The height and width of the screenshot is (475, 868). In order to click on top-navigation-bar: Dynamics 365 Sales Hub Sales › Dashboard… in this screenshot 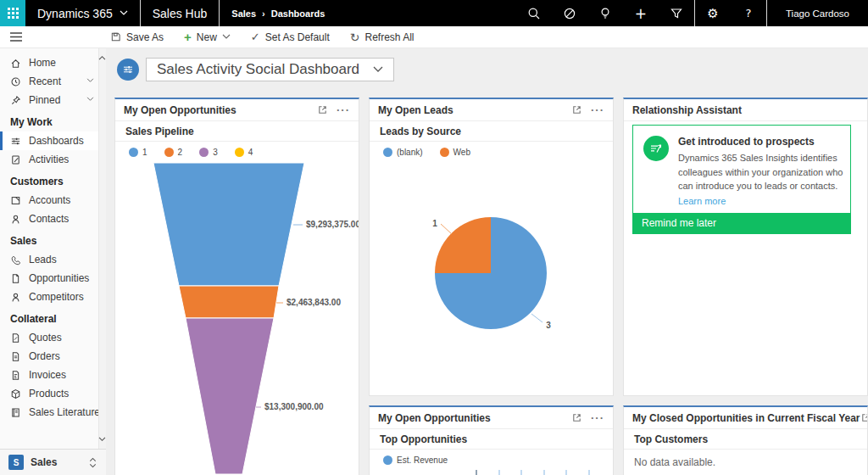, I will do `click(434, 14)`.